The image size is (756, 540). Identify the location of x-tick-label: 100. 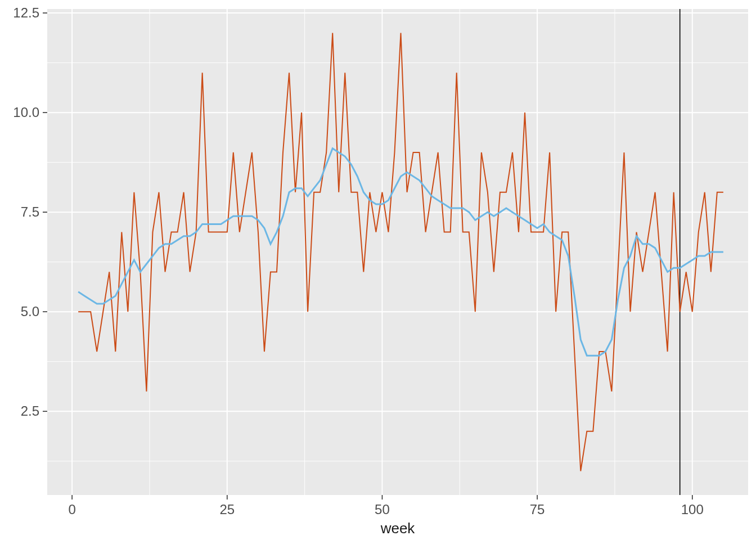
(692, 510).